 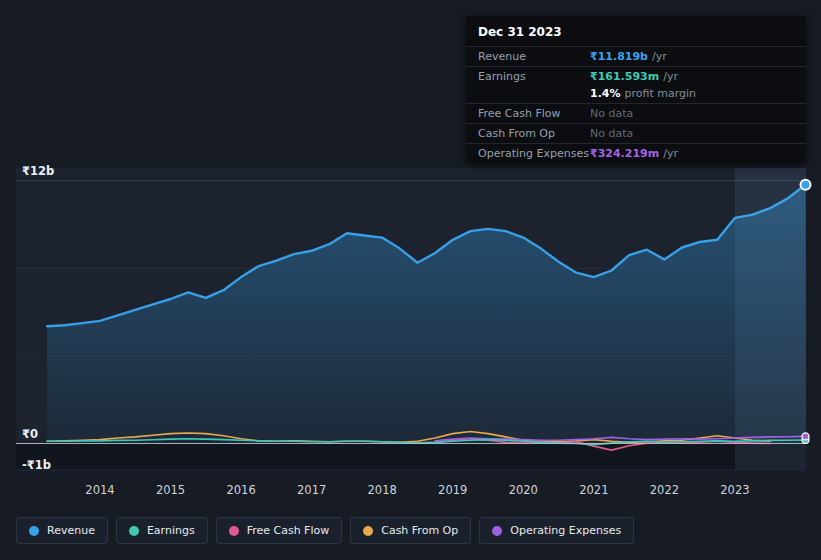 What do you see at coordinates (556, 530) in the screenshot?
I see `legend-item-operating-expenses: Operating Expenses` at bounding box center [556, 530].